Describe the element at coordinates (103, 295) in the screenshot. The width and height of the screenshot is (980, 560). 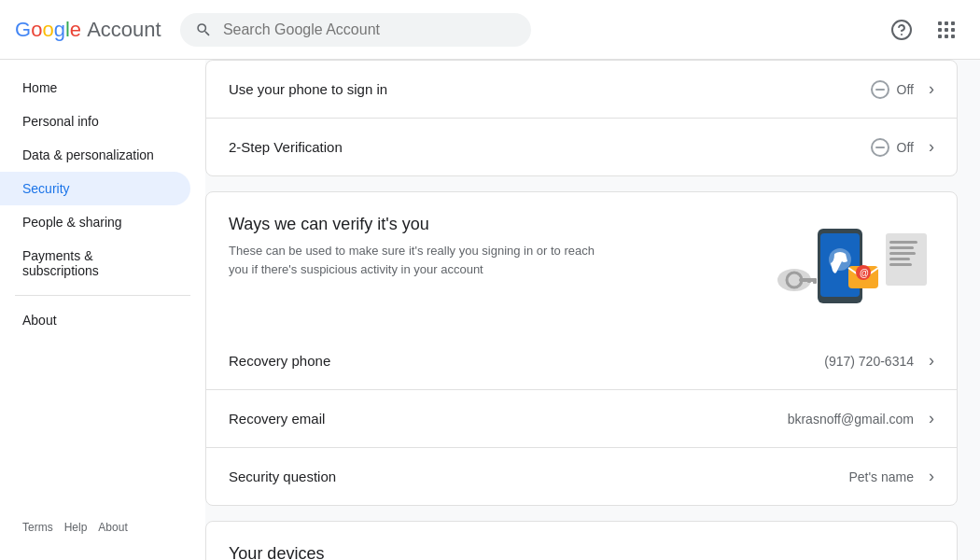
I see `sidebar-divider` at that location.